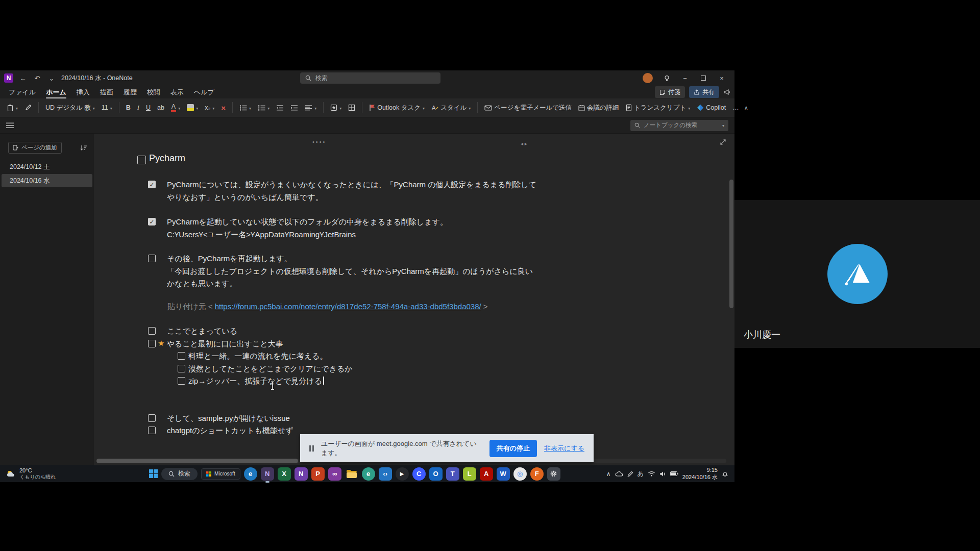 Image resolution: width=980 pixels, height=551 pixels. Describe the element at coordinates (630, 474) in the screenshot. I see `pen-icon` at that location.